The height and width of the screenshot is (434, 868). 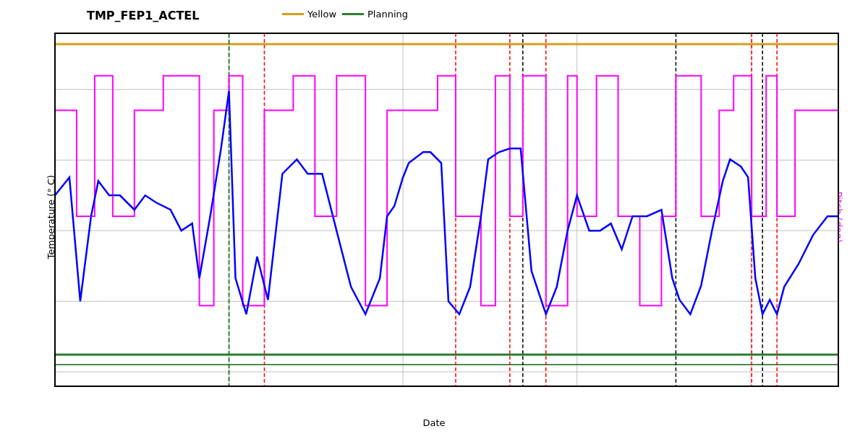 I want to click on planning-label: Planning, so click(x=388, y=14).